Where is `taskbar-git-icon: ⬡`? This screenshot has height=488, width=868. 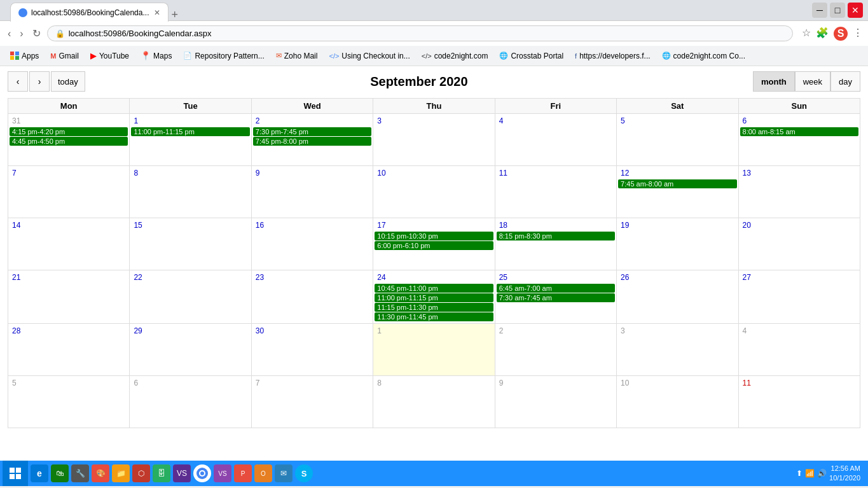
taskbar-git-icon: ⬡ is located at coordinates (141, 473).